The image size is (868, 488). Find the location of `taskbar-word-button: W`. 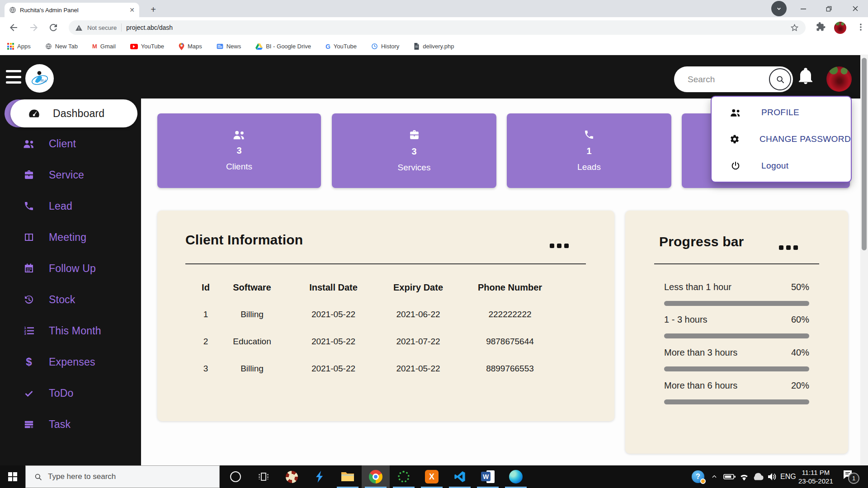

taskbar-word-button: W is located at coordinates (488, 477).